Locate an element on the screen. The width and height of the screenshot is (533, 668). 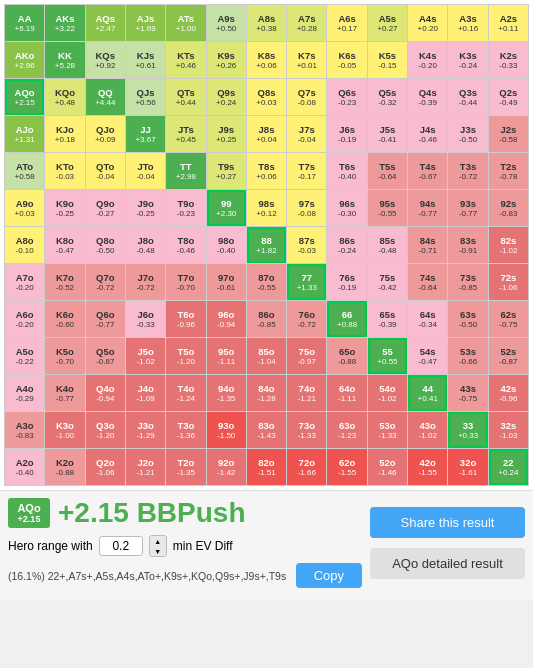
grid-cell-j5s: J5s-0.41 is located at coordinates (388, 134).